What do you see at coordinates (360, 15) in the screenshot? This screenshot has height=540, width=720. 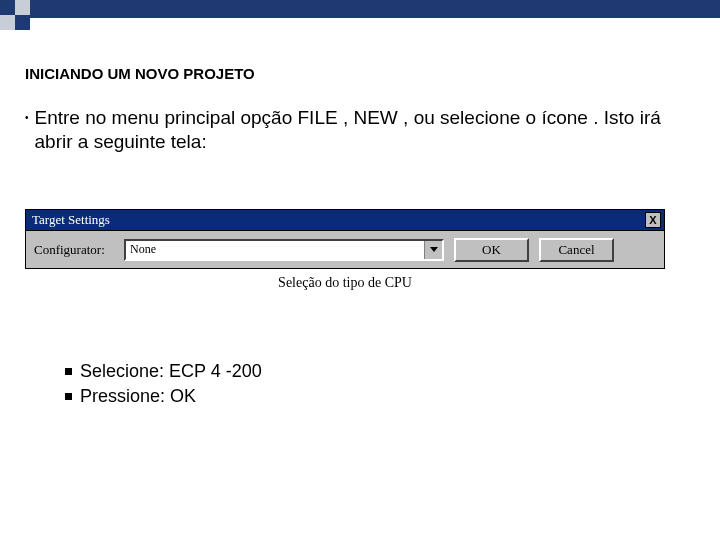 I see `slide-header-decor` at bounding box center [360, 15].